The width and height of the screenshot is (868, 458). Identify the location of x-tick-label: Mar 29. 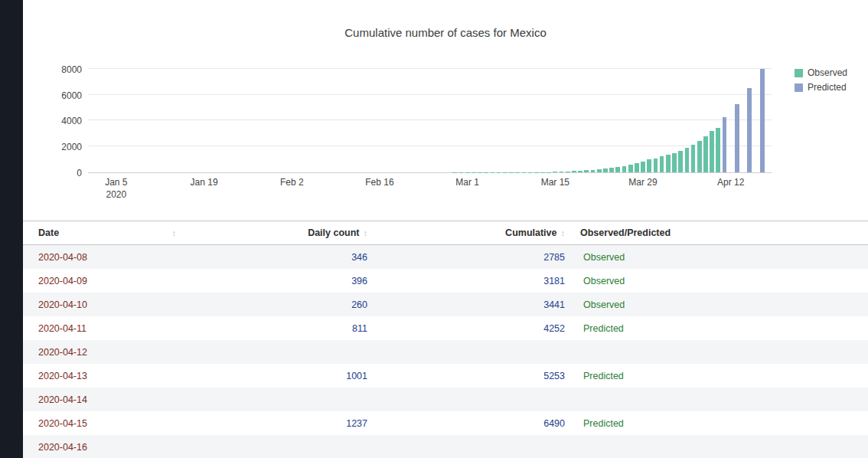
(643, 182).